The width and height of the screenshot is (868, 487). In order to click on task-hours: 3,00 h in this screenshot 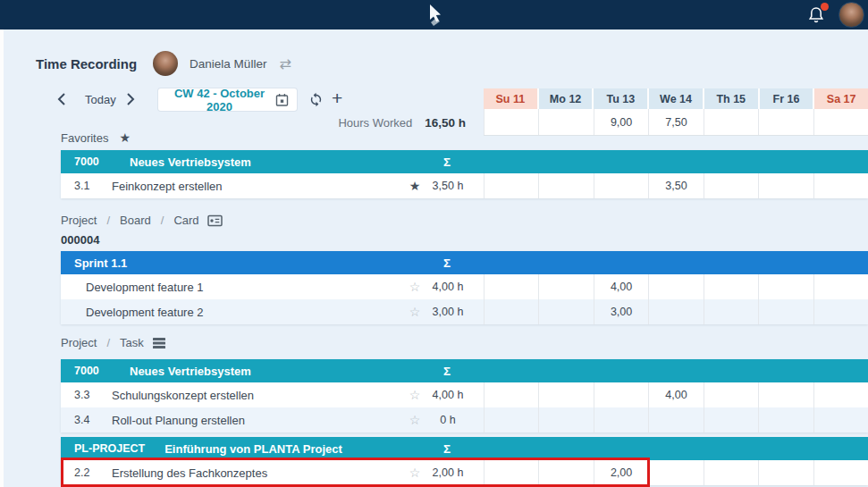, I will do `click(448, 312)`.